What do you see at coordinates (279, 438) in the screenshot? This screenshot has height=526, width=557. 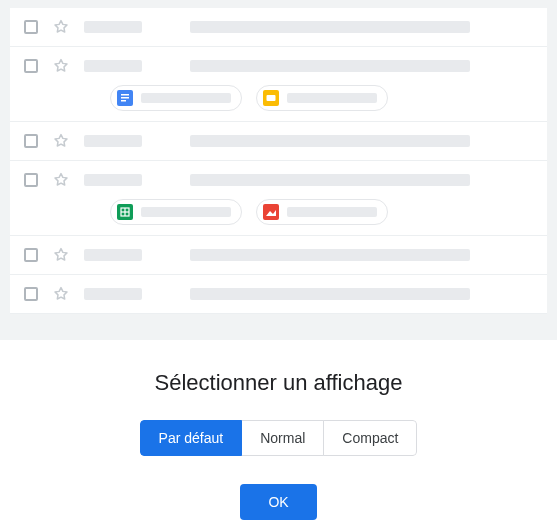 I see `density-options: Par défaut Normal Compact` at bounding box center [279, 438].